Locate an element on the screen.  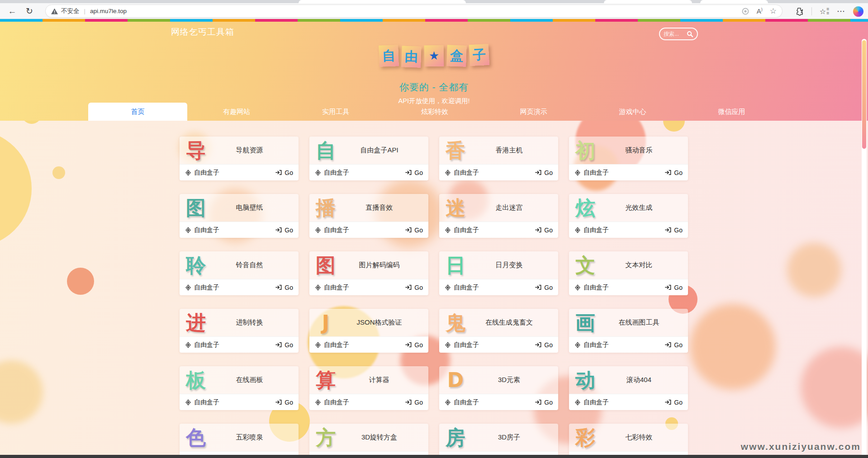
page-scrollbar is located at coordinates (864, 247).